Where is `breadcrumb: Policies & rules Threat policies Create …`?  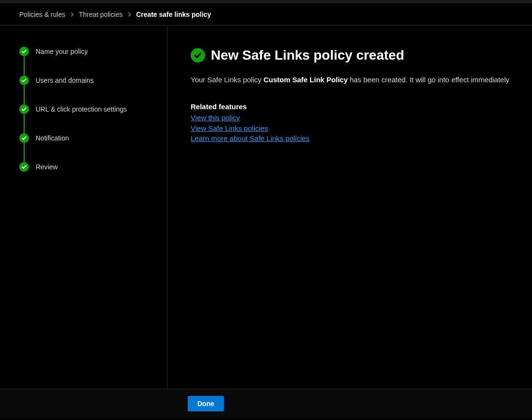 breadcrumb: Policies & rules Threat policies Create … is located at coordinates (266, 14).